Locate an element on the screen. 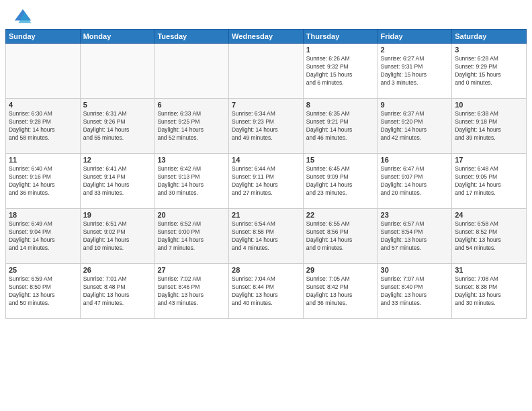  calendar-day-cell: 8Sunrise: 6:35 AM Sunset: 9:21 PM Daylig… is located at coordinates (340, 126).